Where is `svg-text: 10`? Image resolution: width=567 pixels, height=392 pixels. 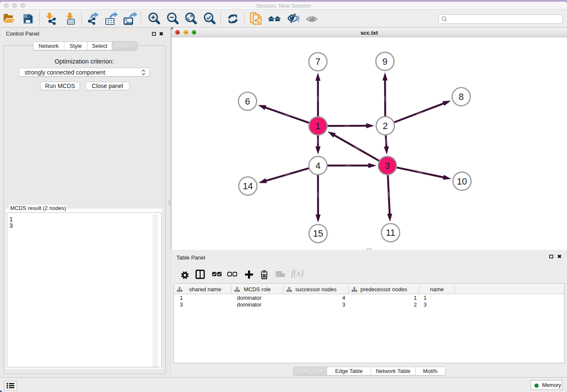 svg-text: 10 is located at coordinates (462, 182).